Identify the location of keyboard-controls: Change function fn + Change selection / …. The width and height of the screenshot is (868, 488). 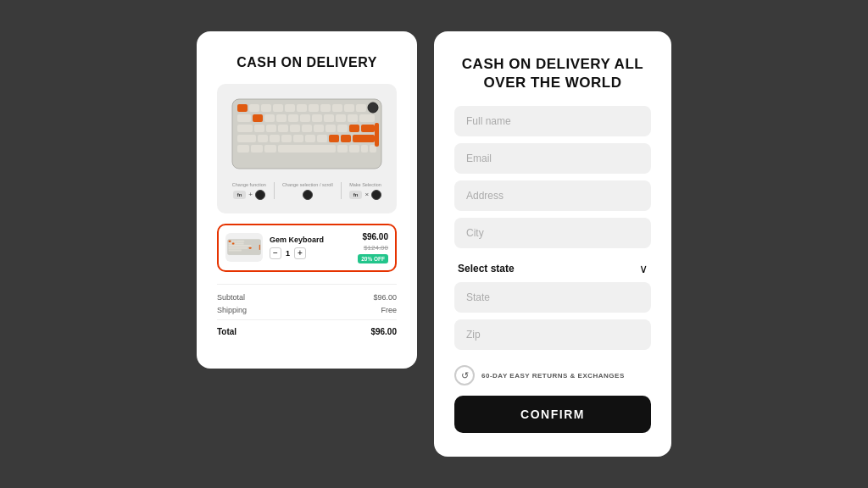
(307, 191).